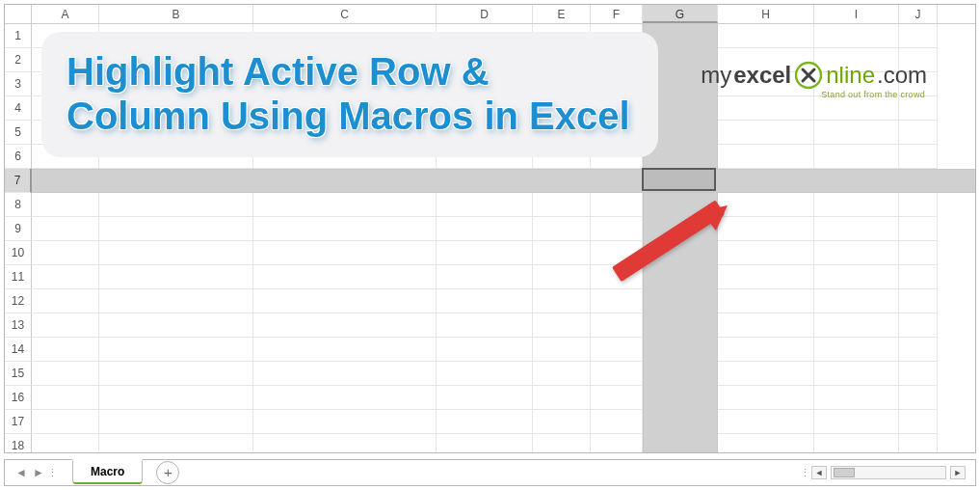 The height and width of the screenshot is (490, 980). What do you see at coordinates (18, 422) in the screenshot?
I see `row-head-17: 17` at bounding box center [18, 422].